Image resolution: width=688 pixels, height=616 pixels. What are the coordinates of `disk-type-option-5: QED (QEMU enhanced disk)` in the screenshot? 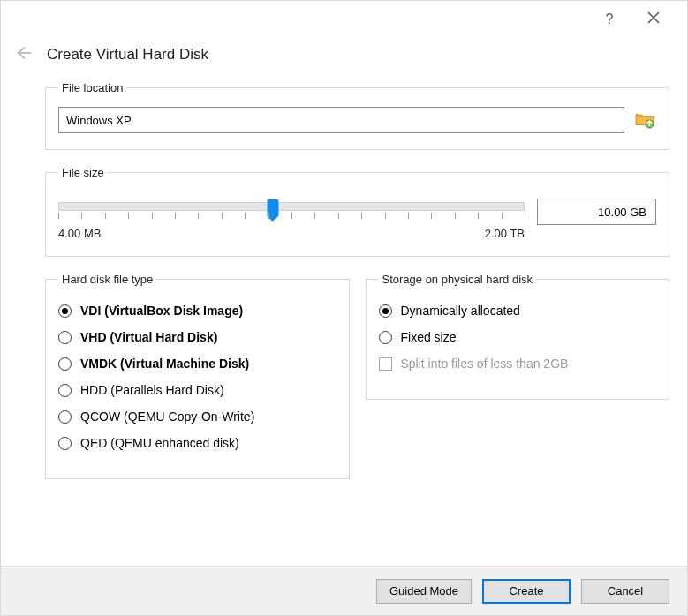 It's located at (198, 443).